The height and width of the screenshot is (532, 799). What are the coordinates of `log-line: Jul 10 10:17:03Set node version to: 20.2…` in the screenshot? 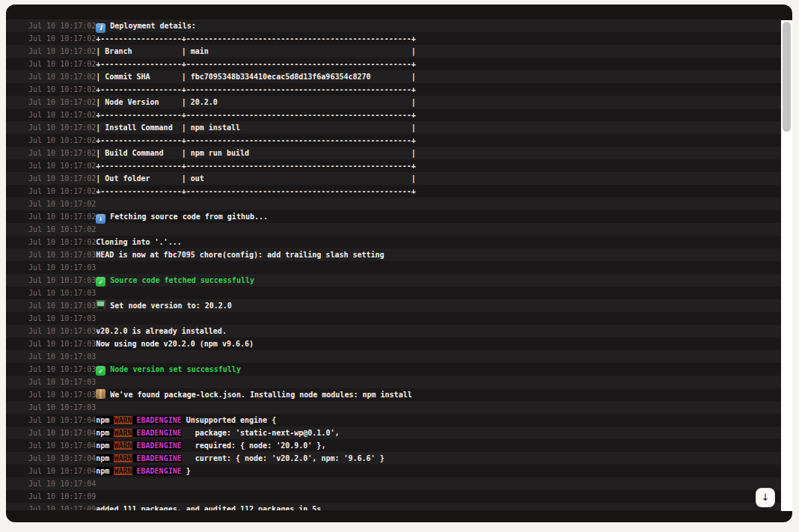 It's located at (394, 305).